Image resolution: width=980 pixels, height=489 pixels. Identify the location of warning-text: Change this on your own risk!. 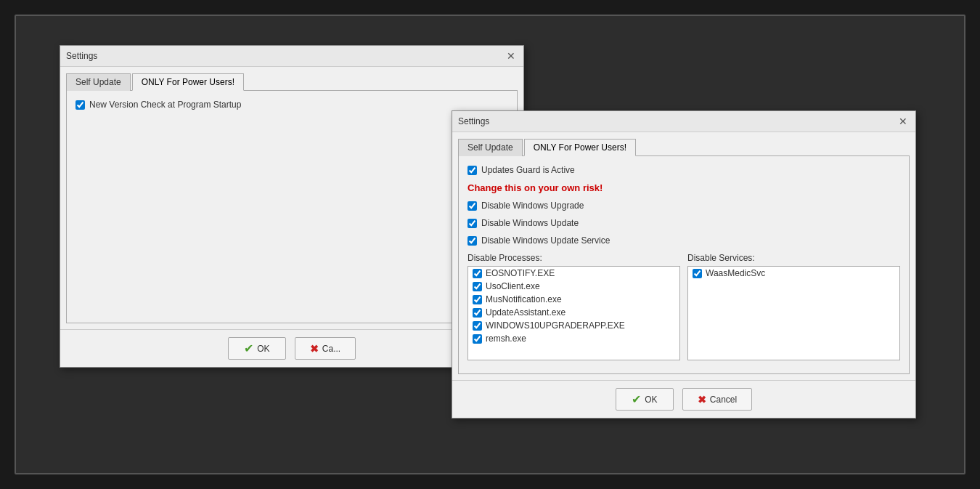
(684, 187).